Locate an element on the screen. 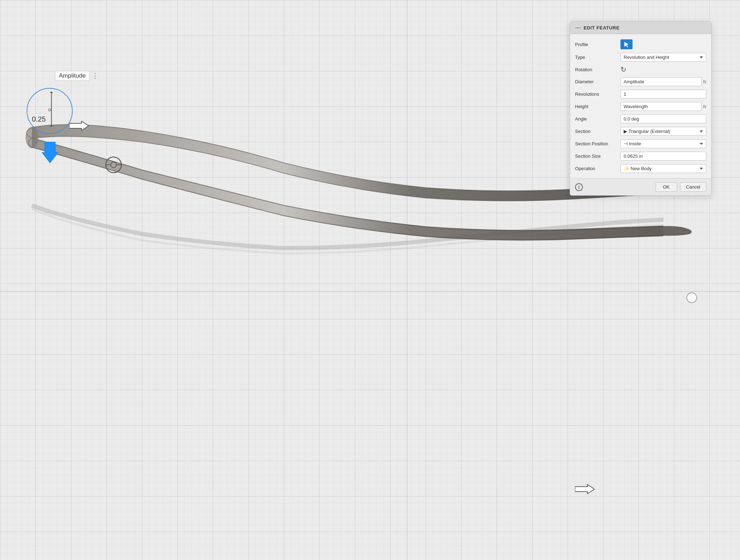 The width and height of the screenshot is (740, 560). diameter-label: Diameter is located at coordinates (596, 82).